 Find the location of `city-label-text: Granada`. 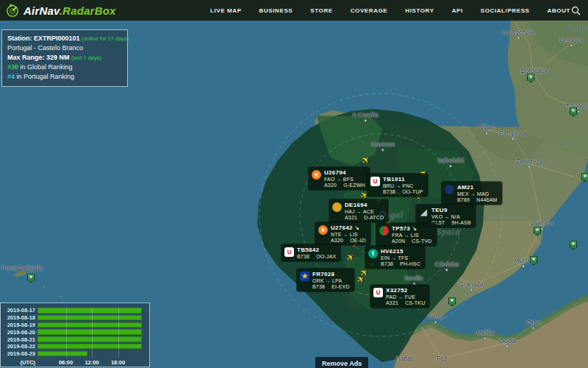

city-label-text: Granada is located at coordinates (470, 284).